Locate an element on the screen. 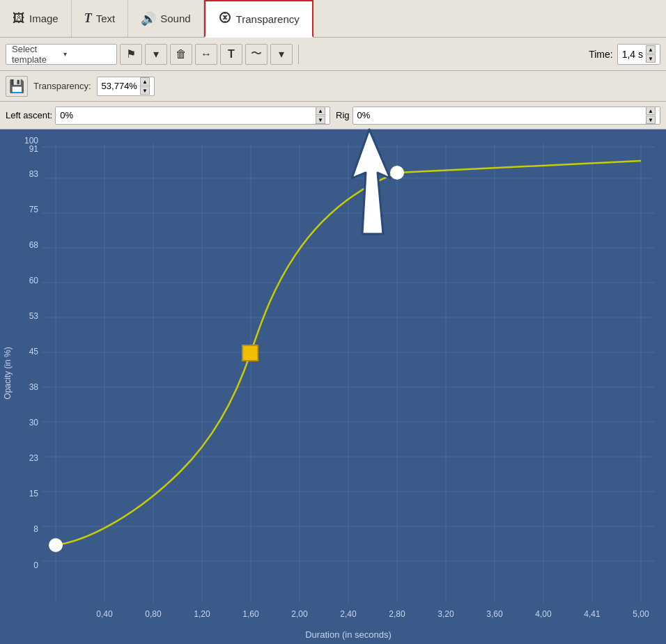 This screenshot has width=666, height=644. flag-dropdown-button: ▾ is located at coordinates (156, 54).